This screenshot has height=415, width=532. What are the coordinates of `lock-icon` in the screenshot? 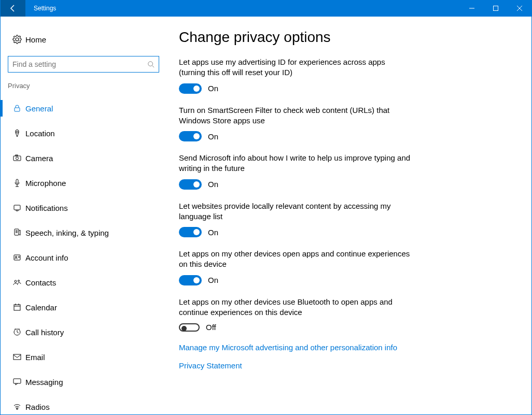 It's located at (17, 108).